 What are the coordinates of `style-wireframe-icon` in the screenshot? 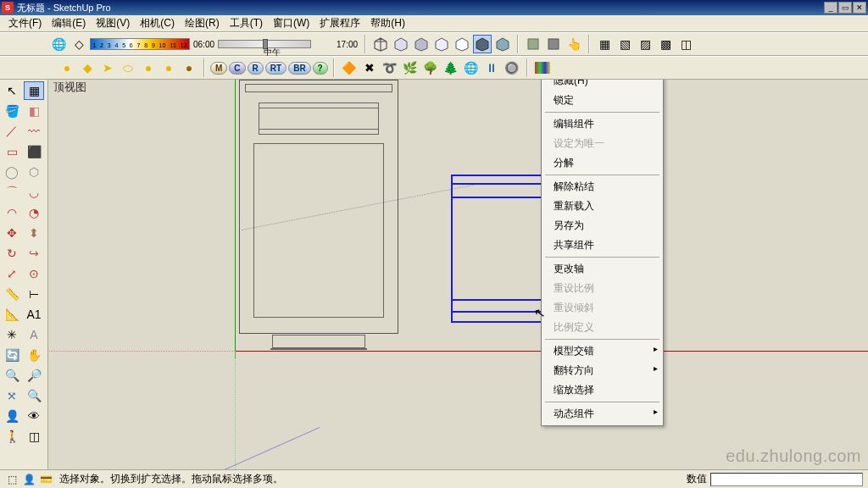 It's located at (381, 44).